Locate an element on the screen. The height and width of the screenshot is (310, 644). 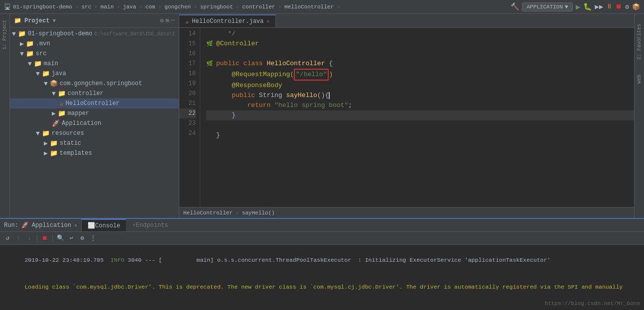
scroll-up-btn: ↑ is located at coordinates (18, 238).